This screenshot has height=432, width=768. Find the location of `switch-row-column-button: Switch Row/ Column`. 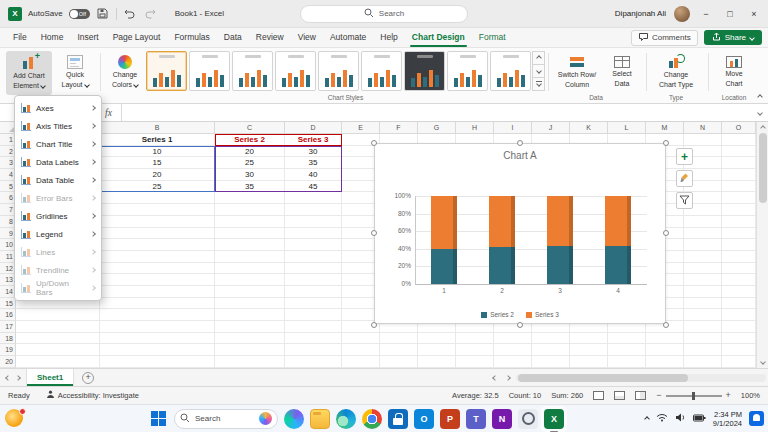

switch-row-column-button: Switch Row/ Column is located at coordinates (577, 73).